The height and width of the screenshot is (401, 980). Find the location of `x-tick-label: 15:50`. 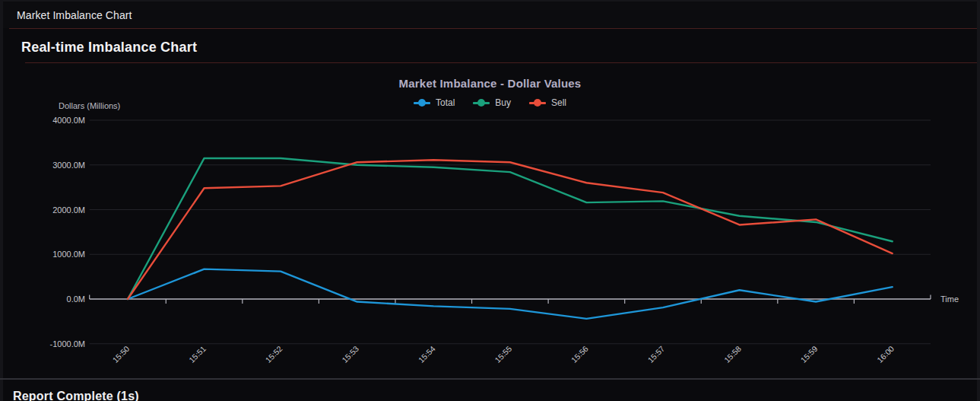

x-tick-label: 15:50 is located at coordinates (120, 355).